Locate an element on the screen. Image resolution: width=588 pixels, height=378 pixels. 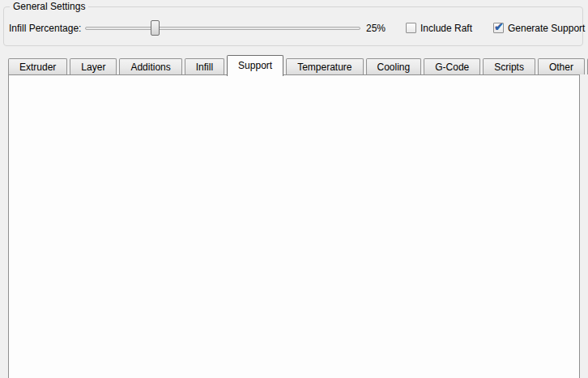
tab-temperature: Temperature is located at coordinates (324, 66).